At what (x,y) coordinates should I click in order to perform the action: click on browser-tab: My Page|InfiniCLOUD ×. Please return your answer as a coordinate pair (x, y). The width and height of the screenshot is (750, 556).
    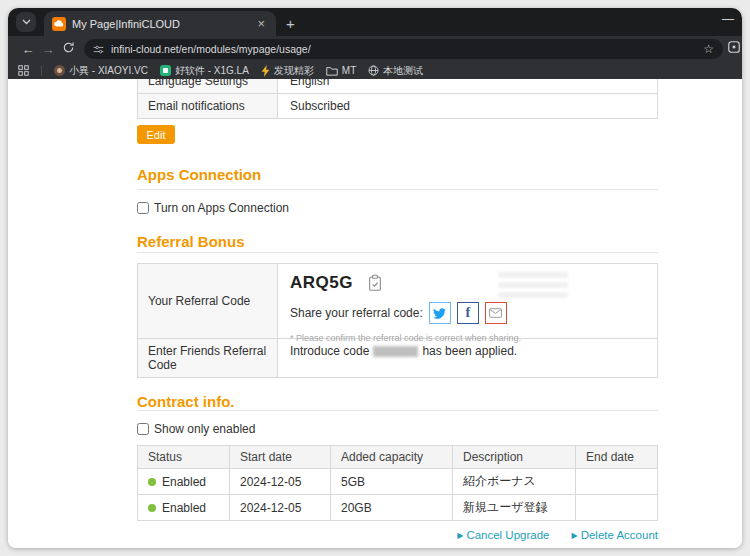
    Looking at the image, I should click on (160, 24).